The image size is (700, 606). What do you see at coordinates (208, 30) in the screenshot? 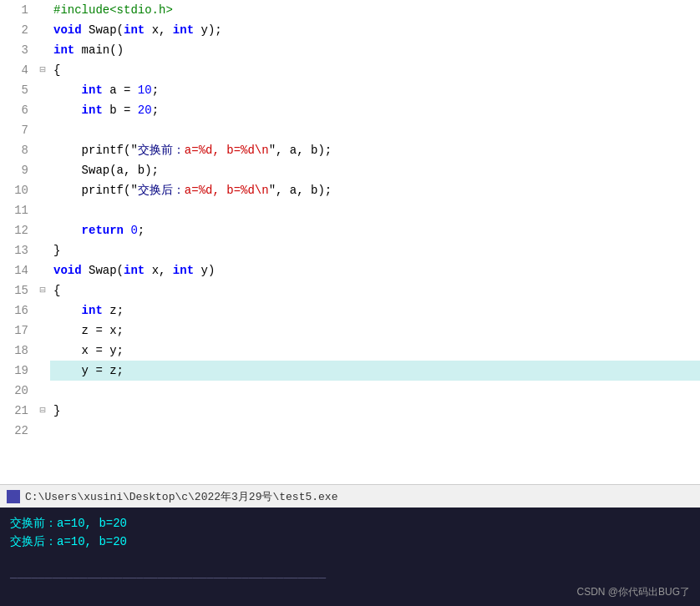
I see `code-token: y);` at bounding box center [208, 30].